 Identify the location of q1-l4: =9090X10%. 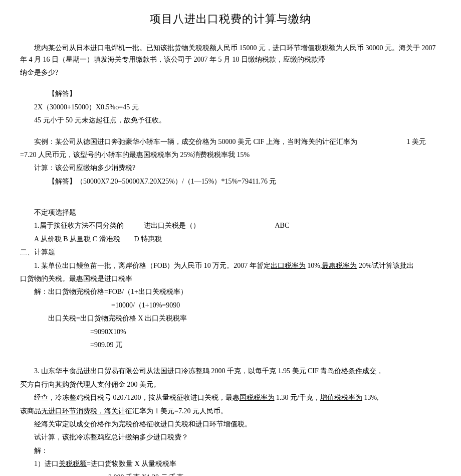
(266, 332).